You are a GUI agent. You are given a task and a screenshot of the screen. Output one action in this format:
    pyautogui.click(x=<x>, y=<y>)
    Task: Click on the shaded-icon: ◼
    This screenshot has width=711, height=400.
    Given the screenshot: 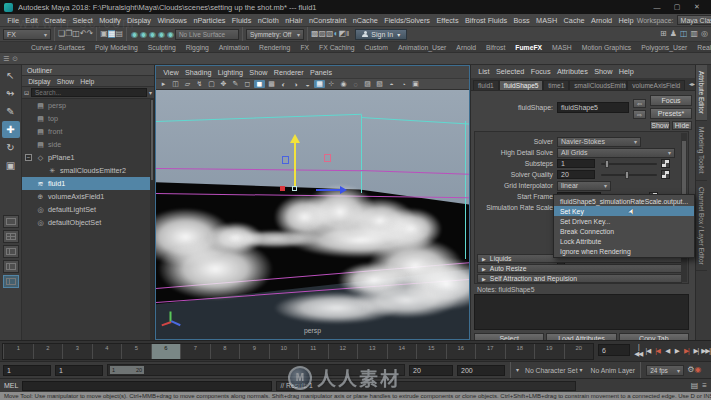 What is the action you would take?
    pyautogui.click(x=260, y=84)
    